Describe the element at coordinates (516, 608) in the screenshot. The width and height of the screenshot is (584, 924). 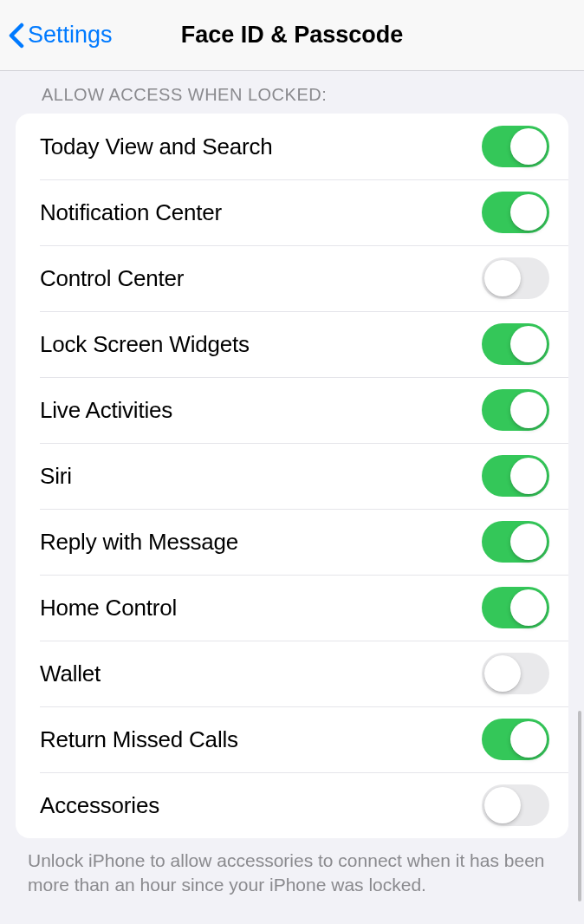
I see `toggle-home-control` at that location.